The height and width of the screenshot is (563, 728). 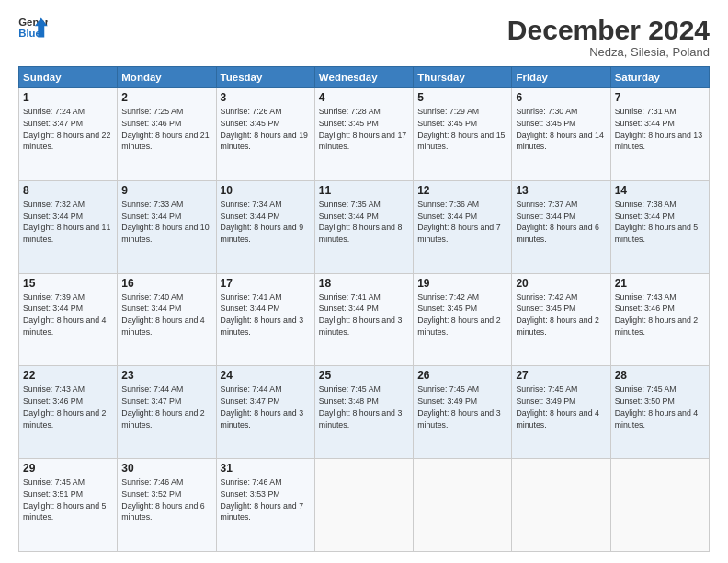 I want to click on calendar-day-cell: 3 Sunrise: 7:26 AMSunset: 3:45 PMDayligh…, so click(x=265, y=134).